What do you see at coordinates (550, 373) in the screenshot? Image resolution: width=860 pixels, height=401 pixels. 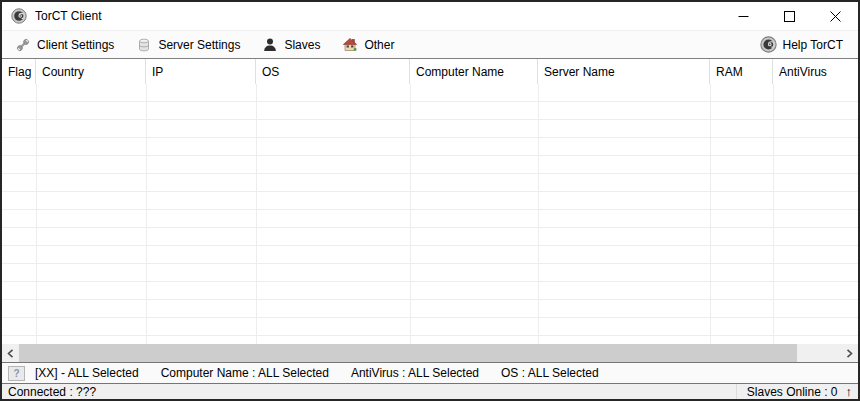 I see `filter-os: OS : ALL Selected` at bounding box center [550, 373].